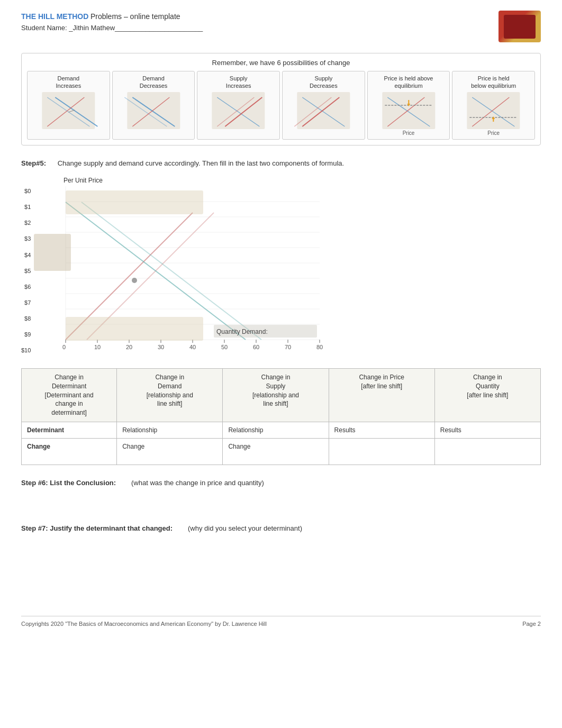  I want to click on ref-card-demand-decreases: DemandDecreases, so click(153, 105).